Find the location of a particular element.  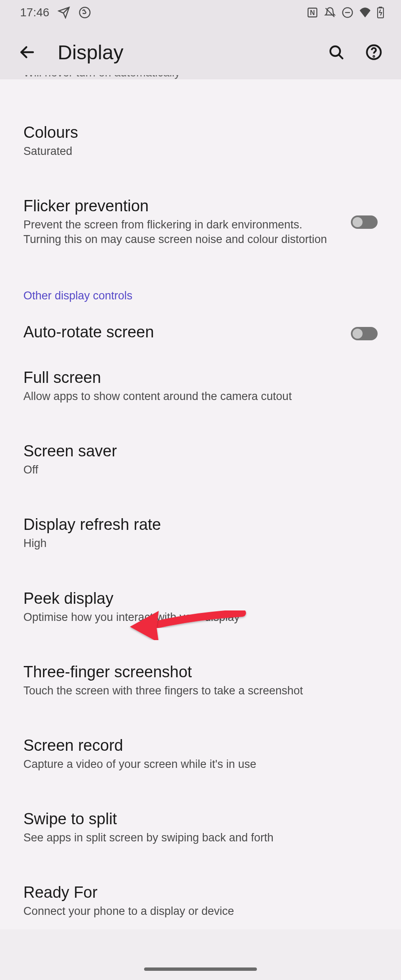

setting-colours: Colours Saturated is located at coordinates (200, 141).